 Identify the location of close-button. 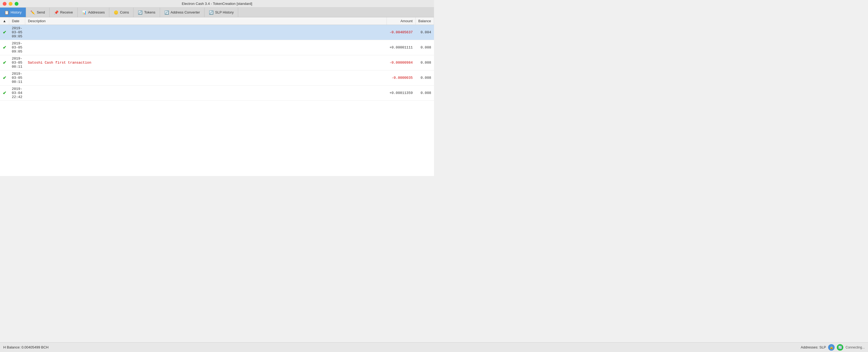
(5, 4).